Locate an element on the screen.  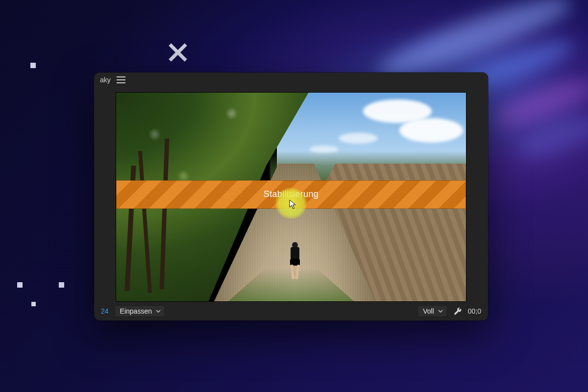
runner-figure is located at coordinates (295, 261).